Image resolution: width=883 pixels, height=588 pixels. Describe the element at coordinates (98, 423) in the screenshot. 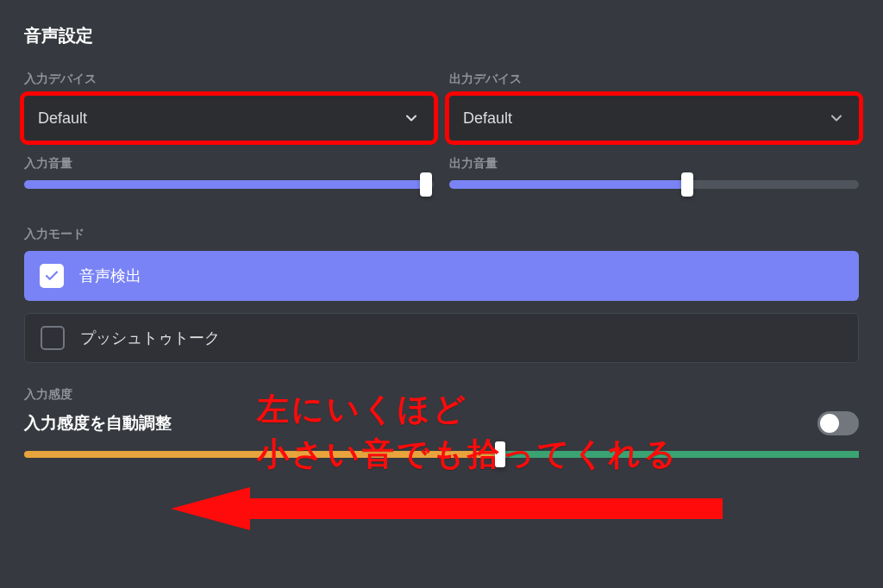

I see `auto-sensitivity-label: 入力感度を自動調整` at that location.